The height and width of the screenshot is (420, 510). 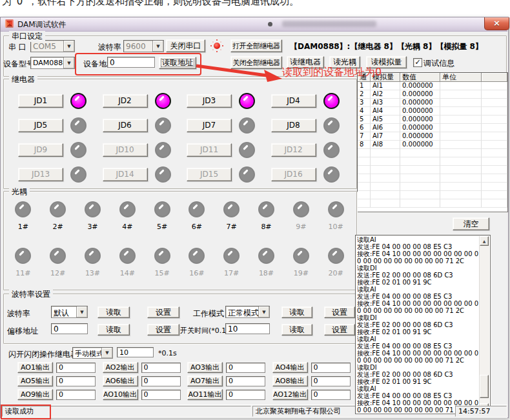 What do you see at coordinates (385, 137) in the screenshot?
I see `table-cell: AI7` at bounding box center [385, 137].